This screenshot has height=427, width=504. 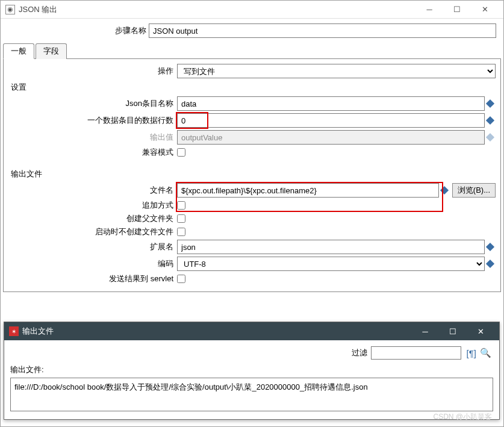 What do you see at coordinates (252, 190) in the screenshot?
I see `filename-row: 文件名 浏览(B)...` at bounding box center [252, 190].